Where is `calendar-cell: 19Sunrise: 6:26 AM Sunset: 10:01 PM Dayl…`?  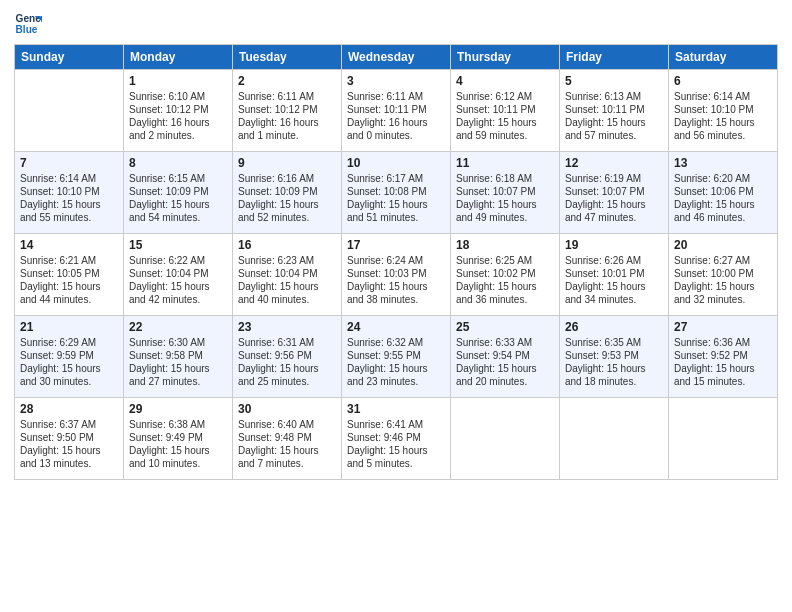
calendar-cell: 19Sunrise: 6:26 AM Sunset: 10:01 PM Dayl… is located at coordinates (614, 275).